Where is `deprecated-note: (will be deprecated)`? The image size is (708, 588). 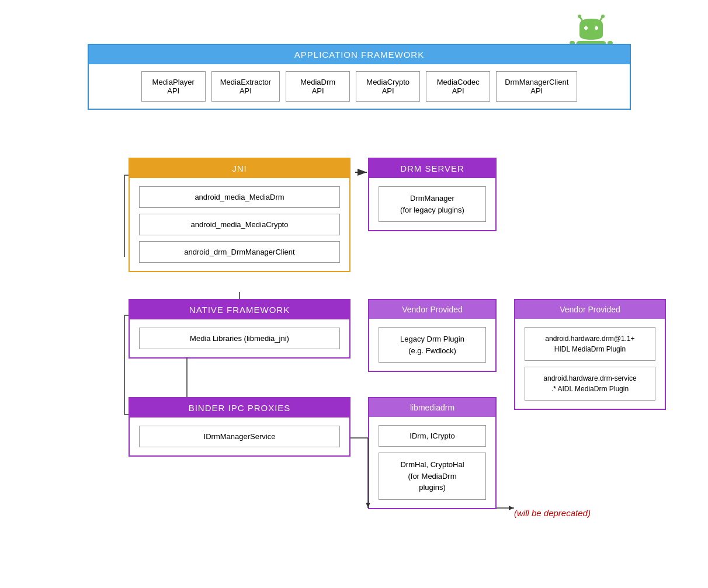
deprecated-note: (will be deprecated) is located at coordinates (553, 513).